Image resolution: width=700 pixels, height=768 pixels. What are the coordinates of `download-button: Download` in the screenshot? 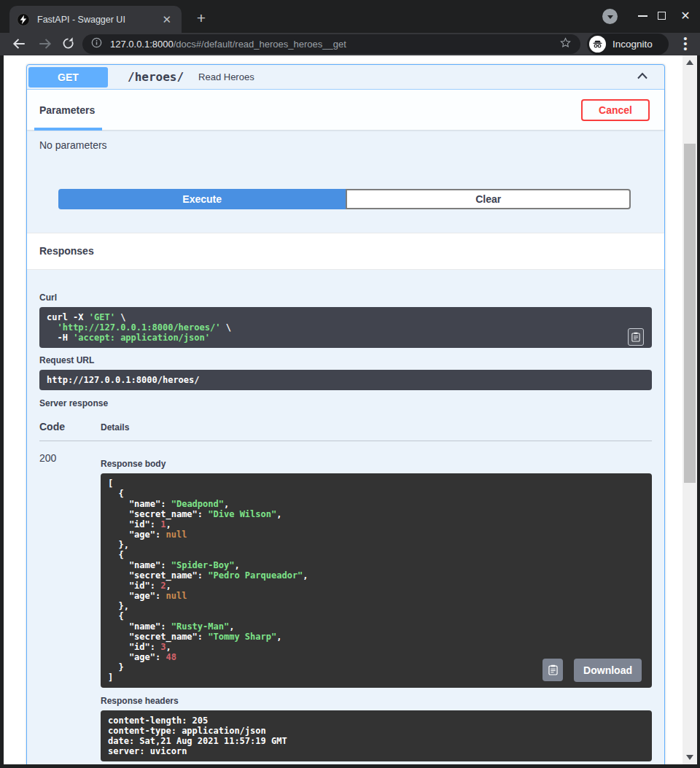 It's located at (608, 670).